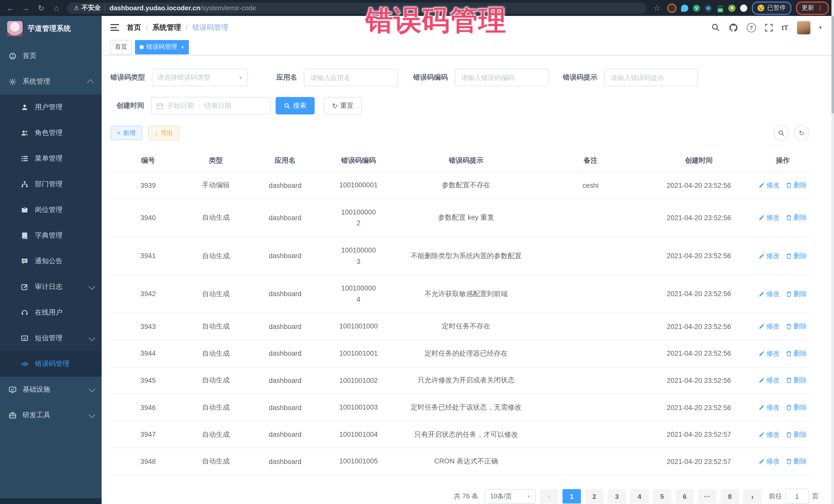  What do you see at coordinates (594, 496) in the screenshot?
I see `page-button-2: 2` at bounding box center [594, 496].